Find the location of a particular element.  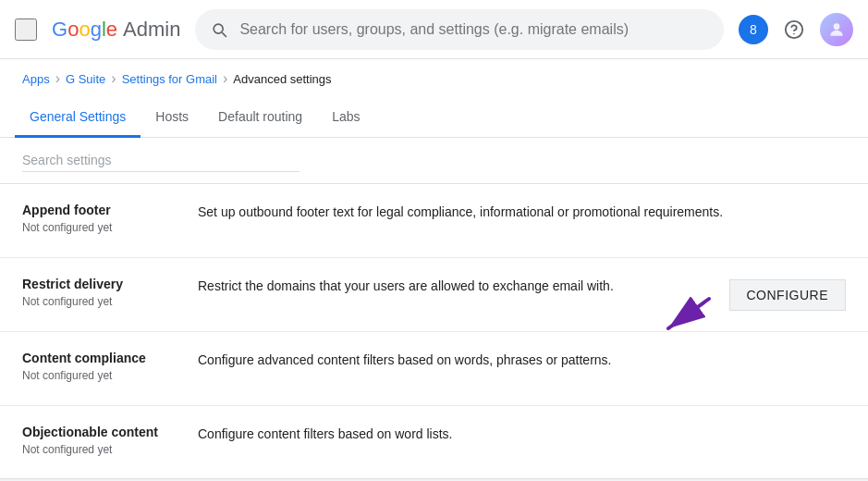

breadcrumb-sep-2: › is located at coordinates (113, 79).